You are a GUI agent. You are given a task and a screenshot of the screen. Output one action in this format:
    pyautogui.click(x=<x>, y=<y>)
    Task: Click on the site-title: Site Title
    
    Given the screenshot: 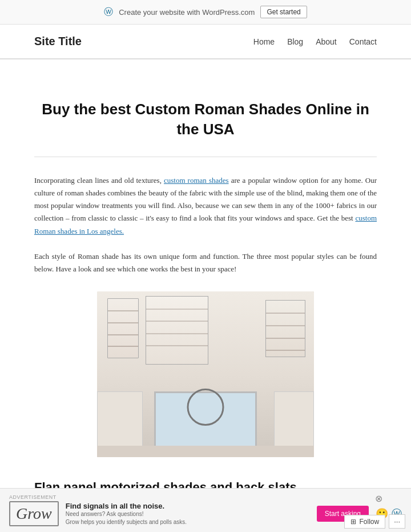 What is the action you would take?
    pyautogui.click(x=58, y=41)
    